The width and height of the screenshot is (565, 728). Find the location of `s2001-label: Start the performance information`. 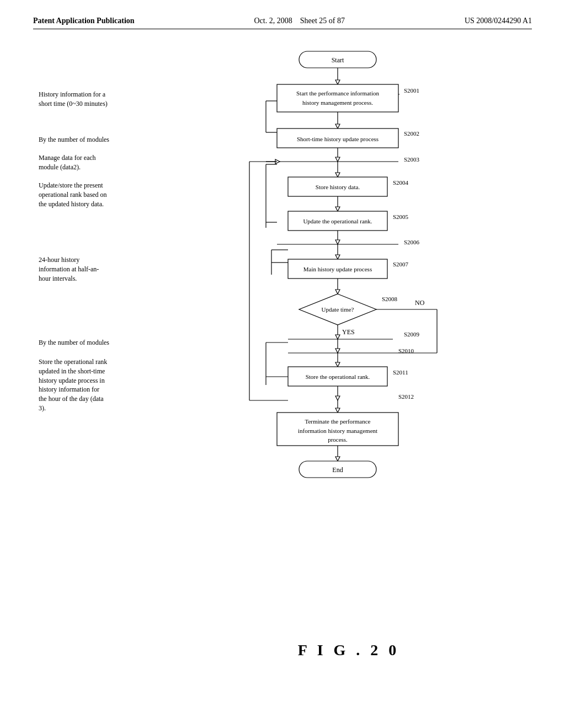

s2001-label: Start the performance information is located at coordinates (338, 93).